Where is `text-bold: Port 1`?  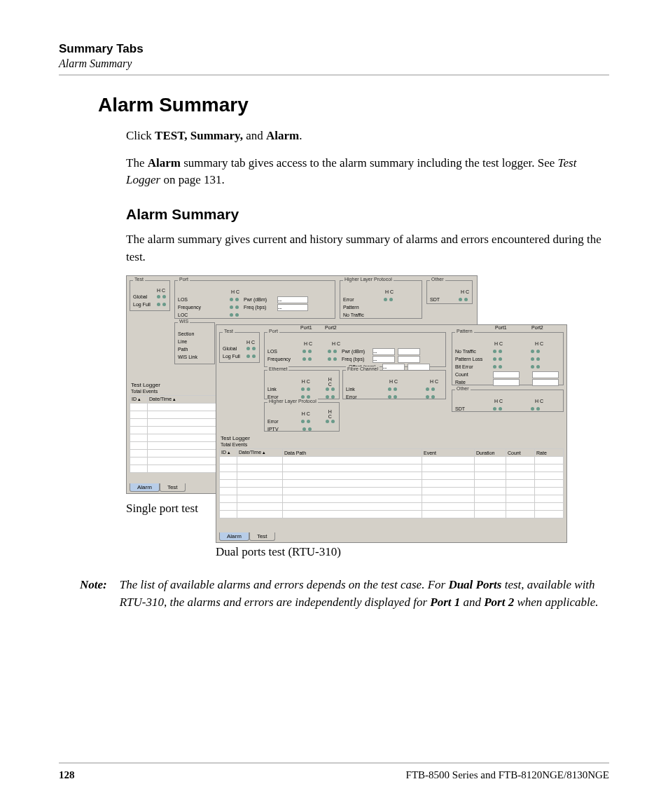 text-bold: Port 1 is located at coordinates (445, 603).